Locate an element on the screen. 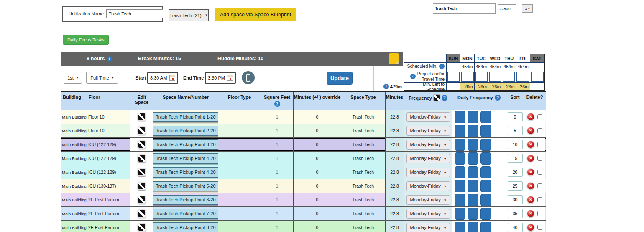 This screenshot has width=644, height=232. space-blueprint-dropdown: Trash Tech (21) ▼ is located at coordinates (189, 15).